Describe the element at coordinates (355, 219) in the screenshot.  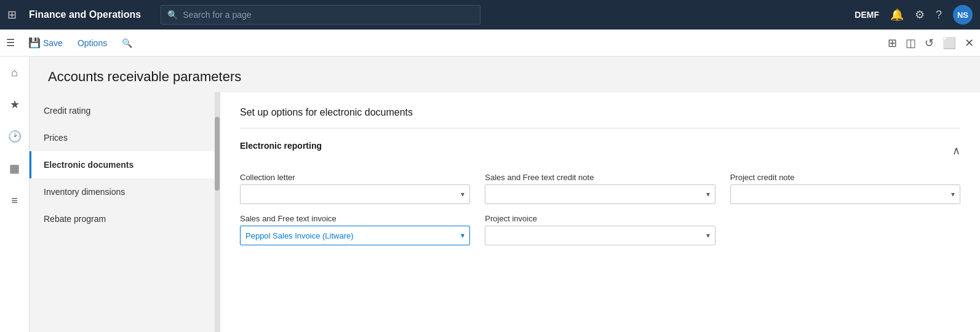
I see `label-sales-free-text-invoice: Sales and Free text invoice` at that location.